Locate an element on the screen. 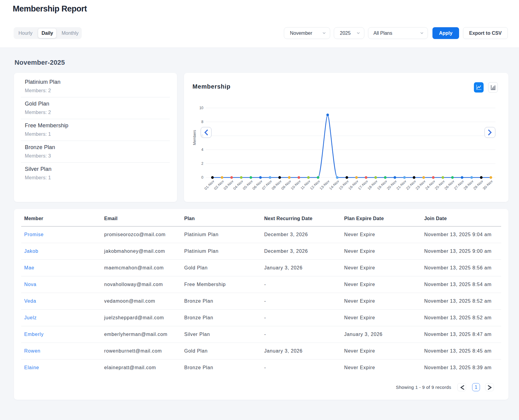 This screenshot has width=519, height=420. svg-text: 23-Nov is located at coordinates (421, 185).